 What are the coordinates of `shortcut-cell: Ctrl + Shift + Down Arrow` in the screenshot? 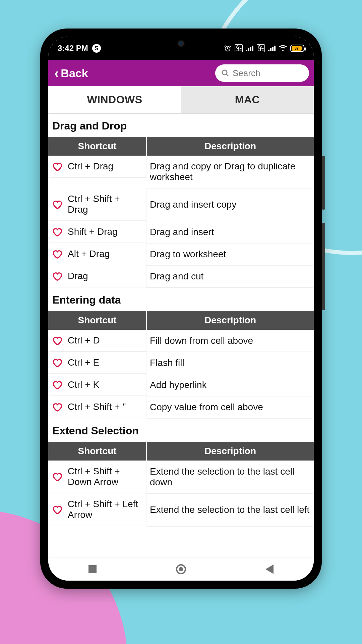 It's located at (97, 477).